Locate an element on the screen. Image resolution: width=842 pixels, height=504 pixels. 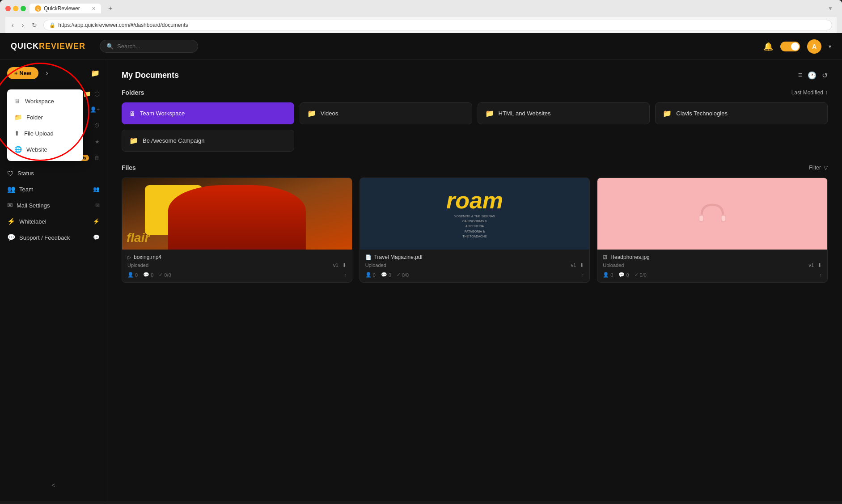
folder-name-team-workspace: Team Workspace is located at coordinates (162, 114).